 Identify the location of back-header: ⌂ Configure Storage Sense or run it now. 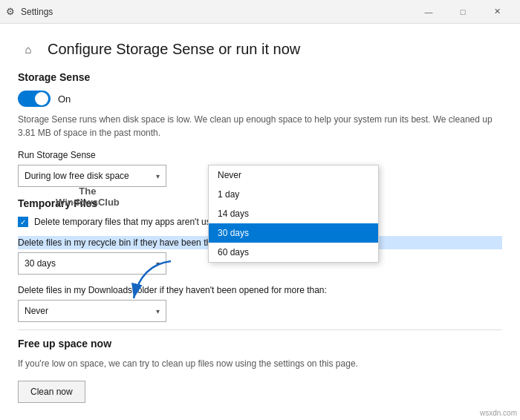
(260, 49).